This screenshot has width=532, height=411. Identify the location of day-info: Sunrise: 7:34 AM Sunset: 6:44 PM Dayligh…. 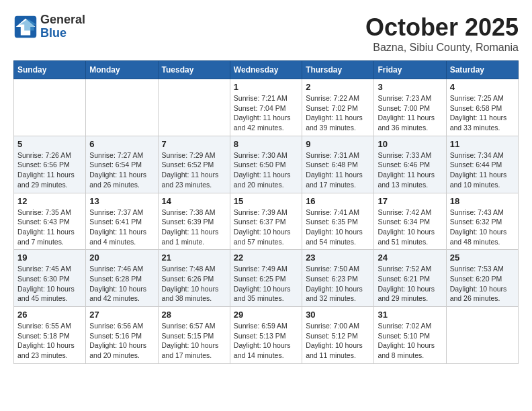
(482, 171).